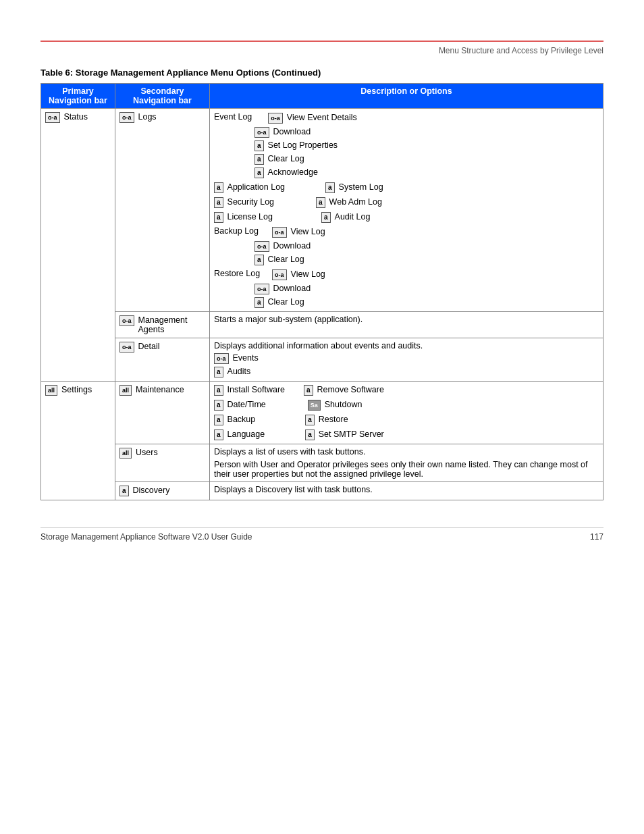 This screenshot has height=834, width=644. Describe the element at coordinates (286, 259) in the screenshot. I see `label-clear-log-backup: Clear Log` at that location.